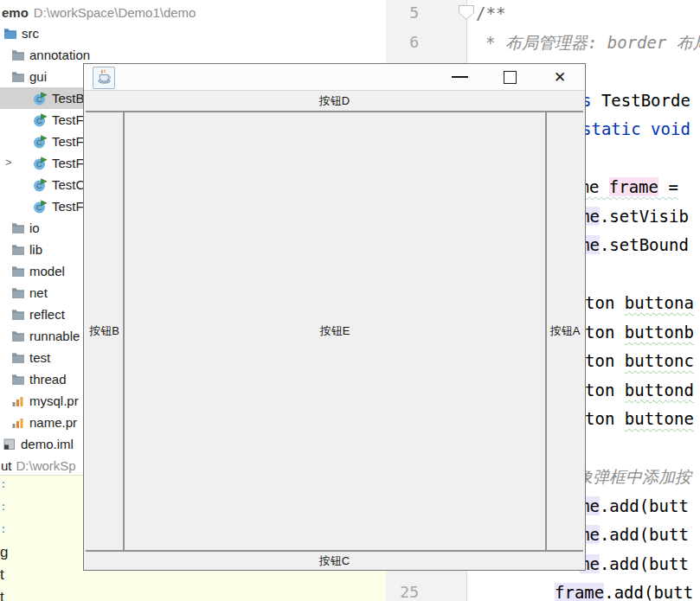 The width and height of the screenshot is (700, 601). What do you see at coordinates (560, 77) in the screenshot?
I see `close-button: ✕` at bounding box center [560, 77].